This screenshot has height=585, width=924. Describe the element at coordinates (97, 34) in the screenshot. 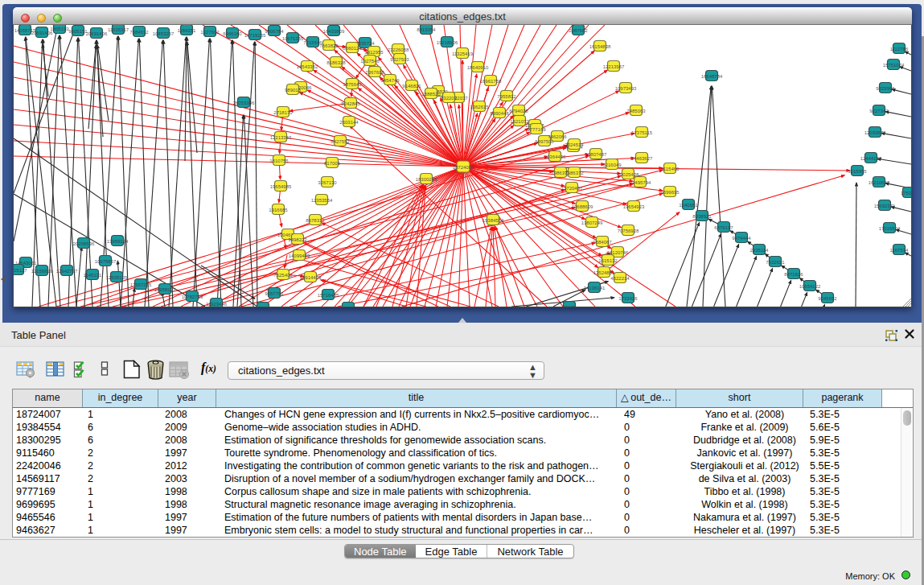

I see `svg-text: 20691406` at that location.